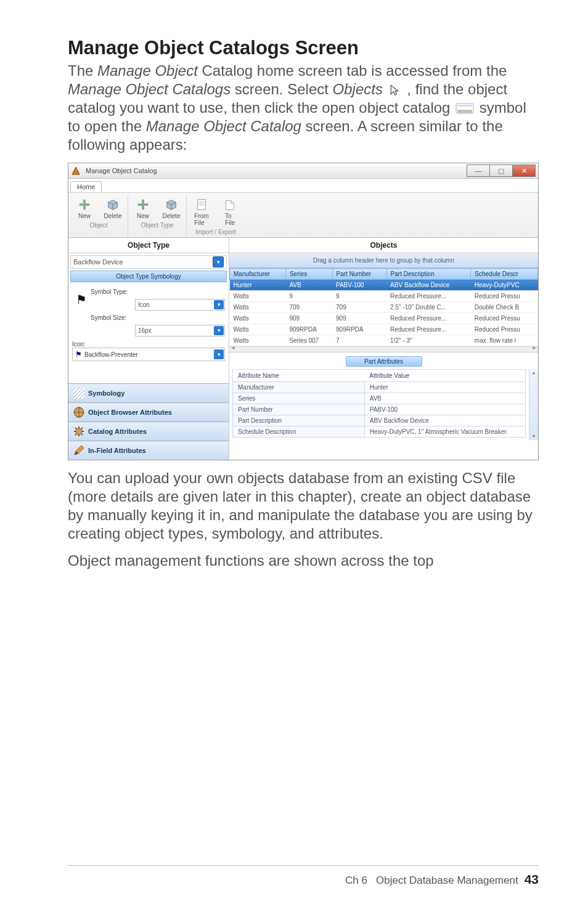 The height and width of the screenshot is (909, 588). Describe the element at coordinates (180, 330) in the screenshot. I see `symbol-size-select: 16px▾` at that location.